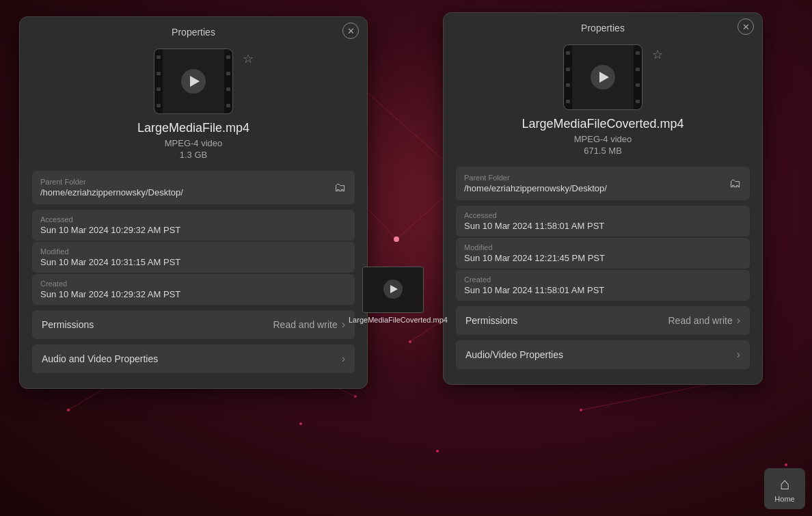 This screenshot has width=812, height=516. I want to click on parent-folder-row-1: Parent Folder /home/ezriahzippernowsky/D…, so click(193, 187).